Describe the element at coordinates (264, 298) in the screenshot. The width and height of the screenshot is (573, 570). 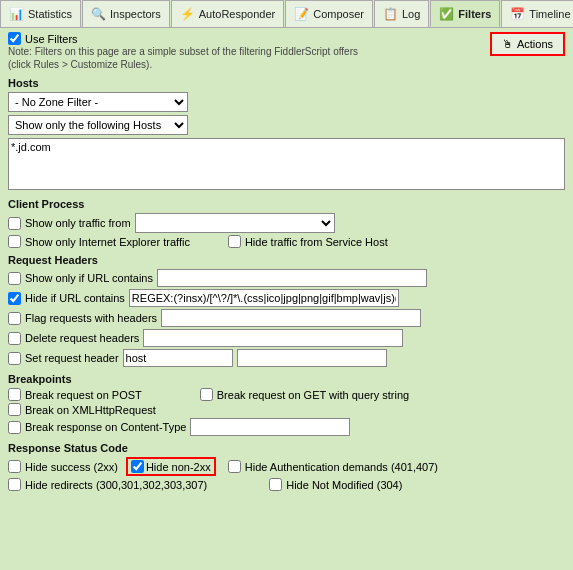
I see `hide-url-input` at that location.